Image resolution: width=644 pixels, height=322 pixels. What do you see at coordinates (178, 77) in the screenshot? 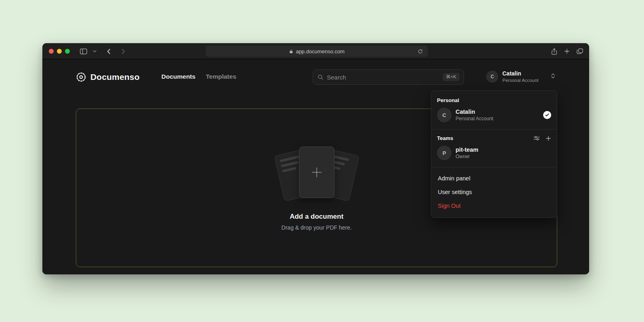
I see `nav-documents: Documents` at bounding box center [178, 77].